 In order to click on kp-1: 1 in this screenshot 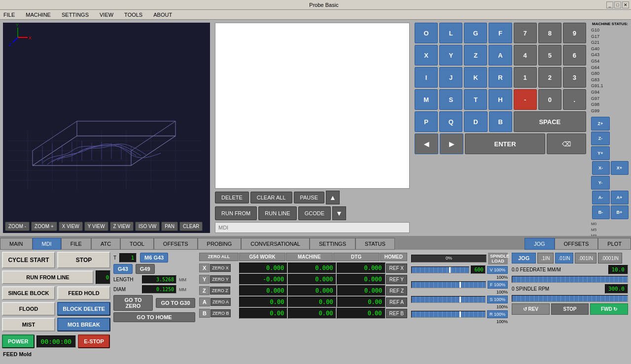, I will do `click(526, 77)`.